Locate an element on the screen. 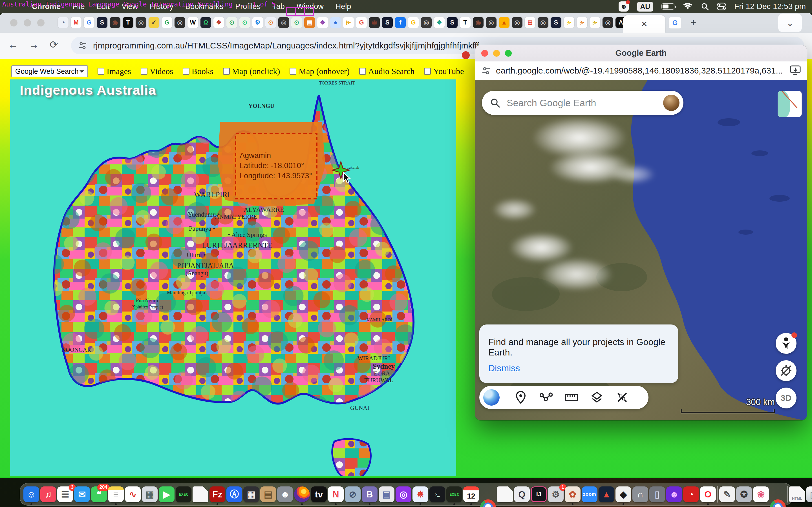  dock-purple-cat: ☻ is located at coordinates (674, 494).